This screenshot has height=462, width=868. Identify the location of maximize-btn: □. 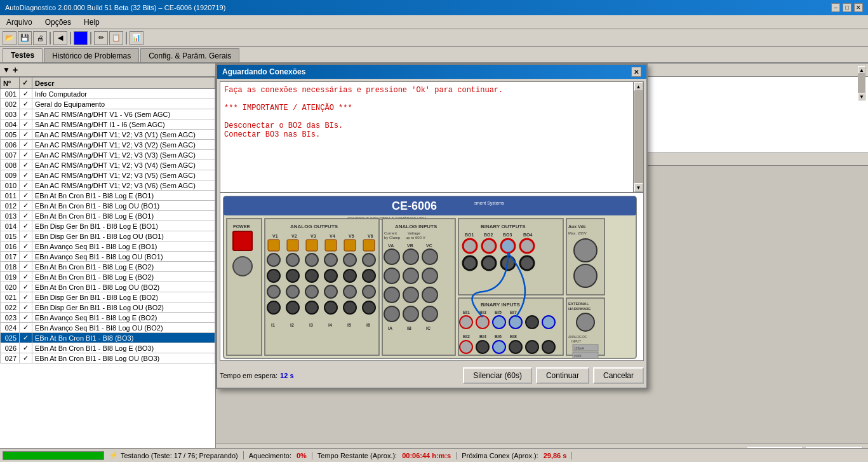
(847, 8).